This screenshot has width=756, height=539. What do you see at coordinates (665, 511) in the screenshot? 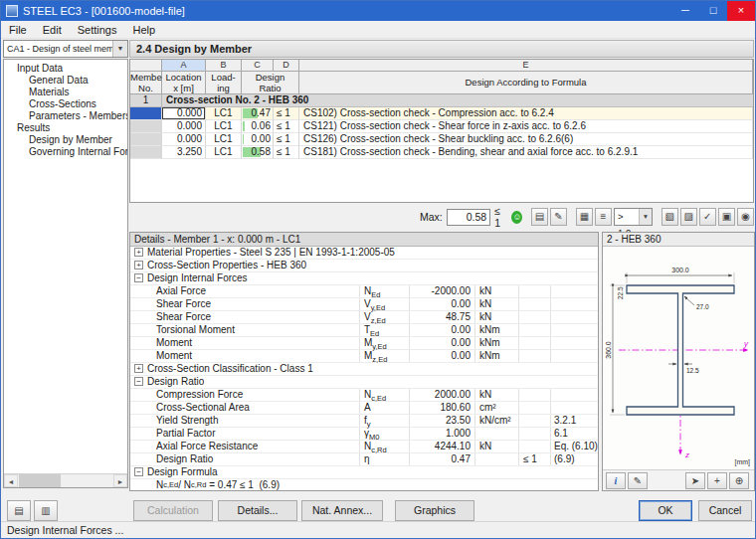
I see `ok-button: OK` at bounding box center [665, 511].